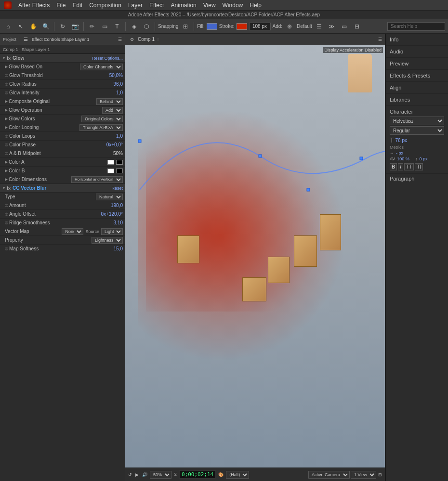 The height and width of the screenshot is (481, 448). I want to click on expand-btn: ≫, so click(332, 26).